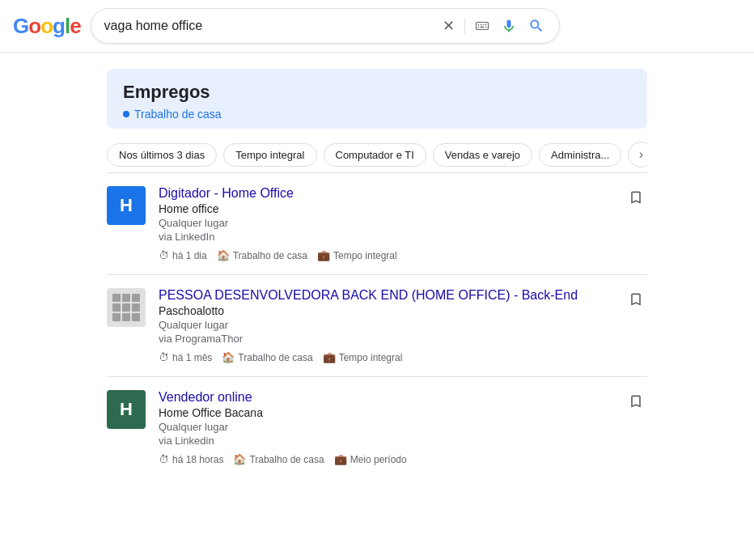 The image size is (754, 560). I want to click on table-row: H Vendedor online Home Office Bacana Qua…, so click(377, 427).